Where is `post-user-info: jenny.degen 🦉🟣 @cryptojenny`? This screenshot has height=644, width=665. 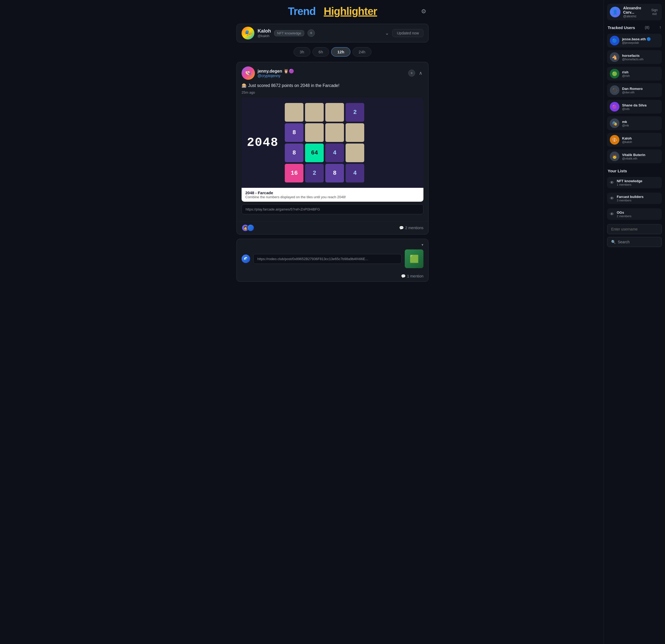 post-user-info: jenny.degen 🦉🟣 @cryptojenny is located at coordinates (331, 73).